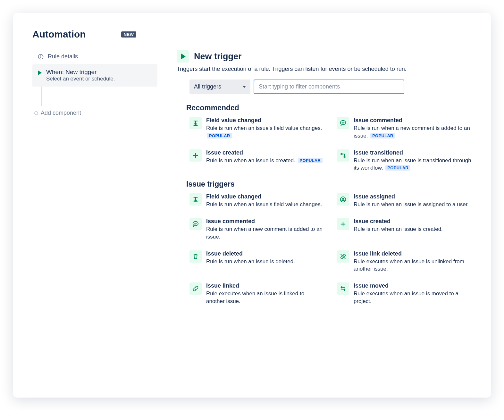 This screenshot has width=504, height=420. What do you see at coordinates (257, 294) in the screenshot?
I see `trigger-card: Issue linkedRule executes when an issue …` at bounding box center [257, 294].